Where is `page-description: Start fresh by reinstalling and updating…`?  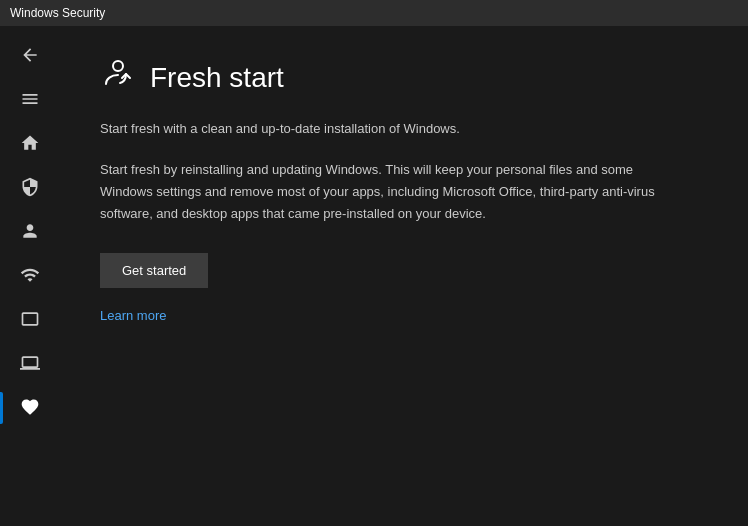 page-description: Start fresh by reinstalling and updating… is located at coordinates (380, 192).